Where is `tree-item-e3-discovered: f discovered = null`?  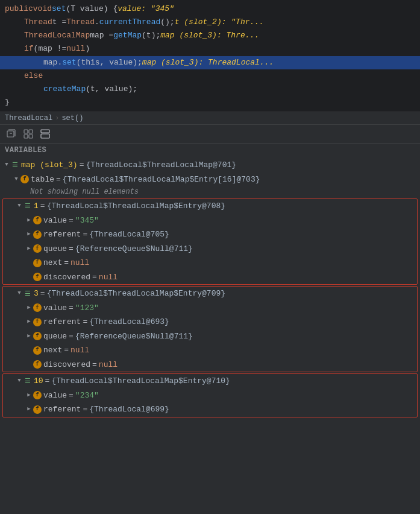
tree-item-e3-discovered: f discovered = null is located at coordinates (210, 365).